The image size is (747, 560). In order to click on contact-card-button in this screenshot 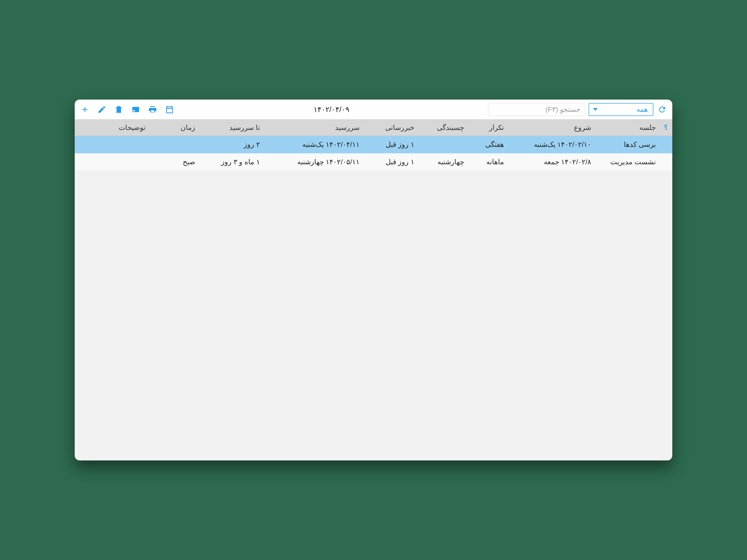, I will do `click(136, 109)`.